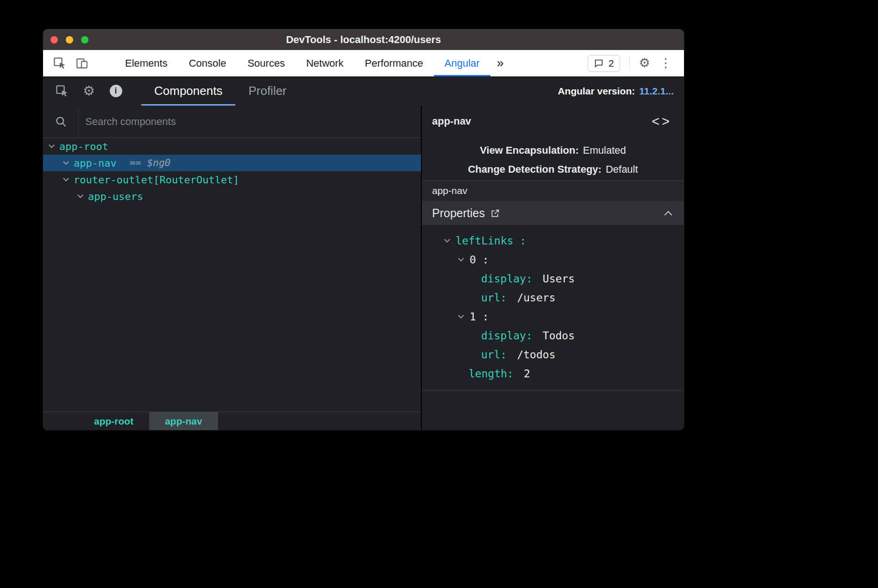  Describe the element at coordinates (62, 91) in the screenshot. I see `inspect-component-button` at that location.